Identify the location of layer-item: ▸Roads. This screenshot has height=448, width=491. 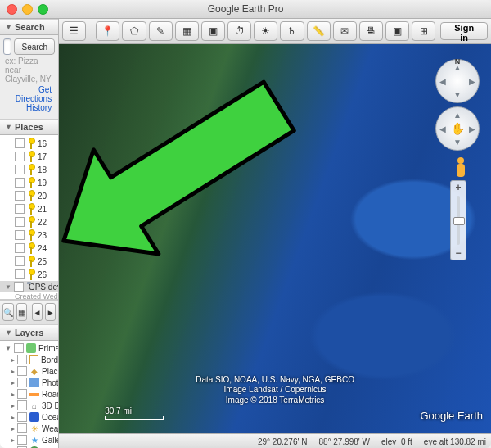
(29, 394).